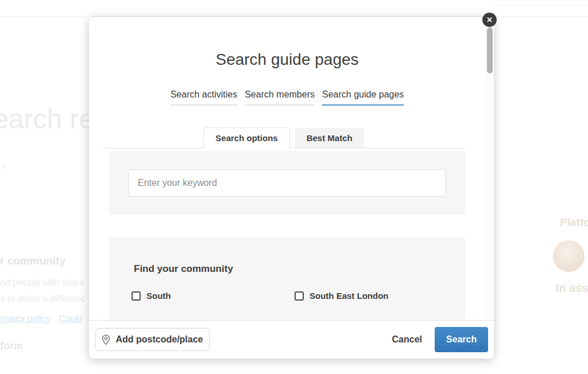 Image resolution: width=588 pixels, height=374 pixels. I want to click on location-pin-icon, so click(106, 340).